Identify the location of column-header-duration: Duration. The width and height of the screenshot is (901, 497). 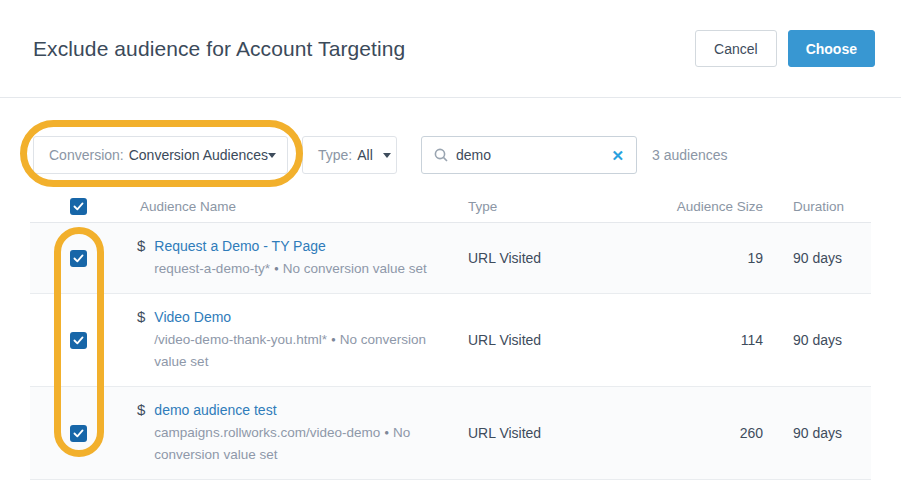
(817, 206).